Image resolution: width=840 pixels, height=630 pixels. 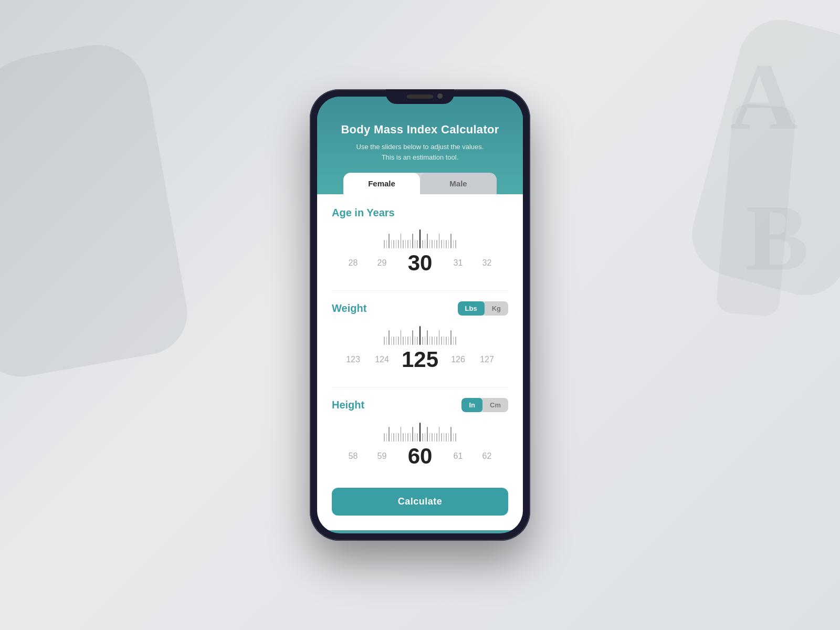 What do you see at coordinates (420, 431) in the screenshot?
I see `height-ruler` at bounding box center [420, 431].